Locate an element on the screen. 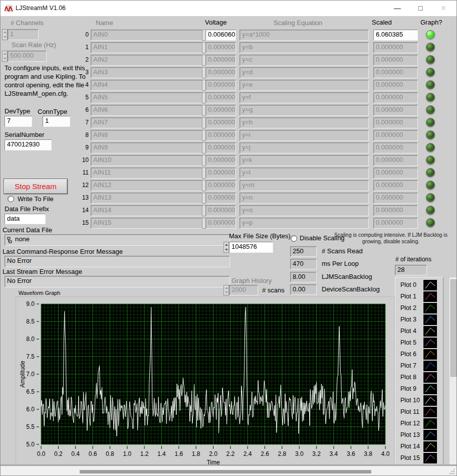  scaling-equation-field: y=k is located at coordinates (304, 161).